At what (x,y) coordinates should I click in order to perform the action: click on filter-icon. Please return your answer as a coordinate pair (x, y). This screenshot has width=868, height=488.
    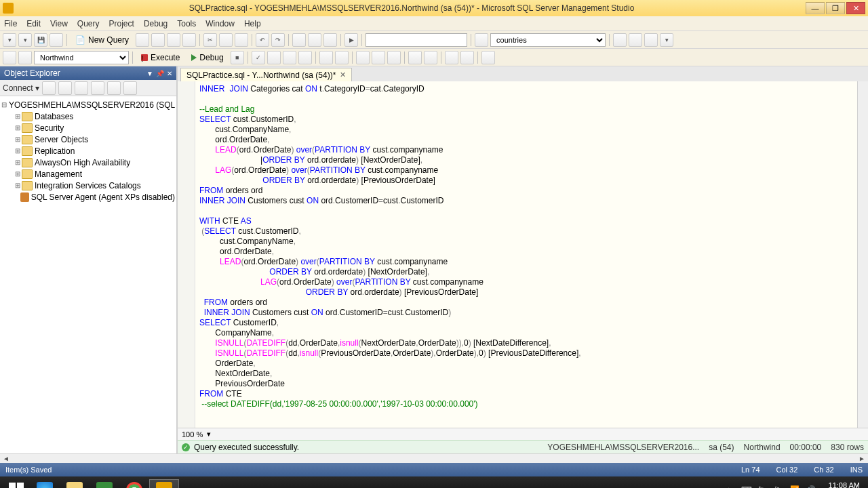
    Looking at the image, I should click on (98, 88).